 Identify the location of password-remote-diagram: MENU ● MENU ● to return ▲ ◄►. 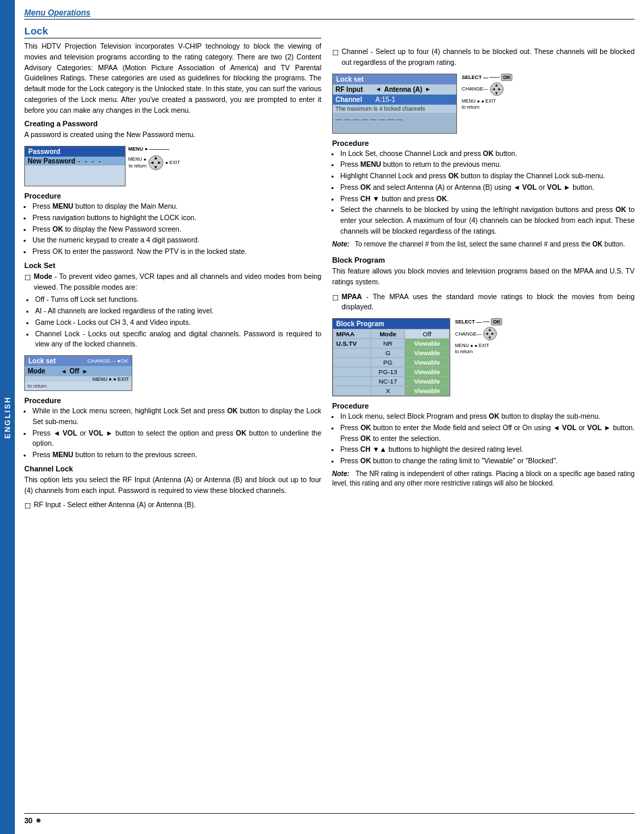
(154, 158).